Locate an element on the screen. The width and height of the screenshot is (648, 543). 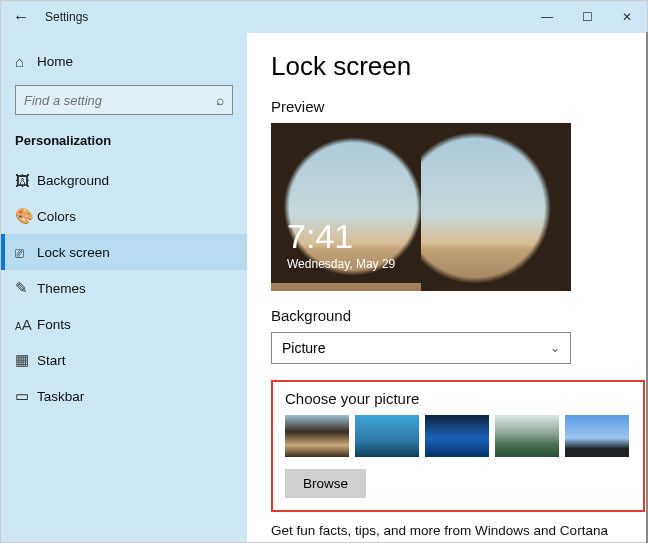
window-title: Settings is located at coordinates (64, 17).